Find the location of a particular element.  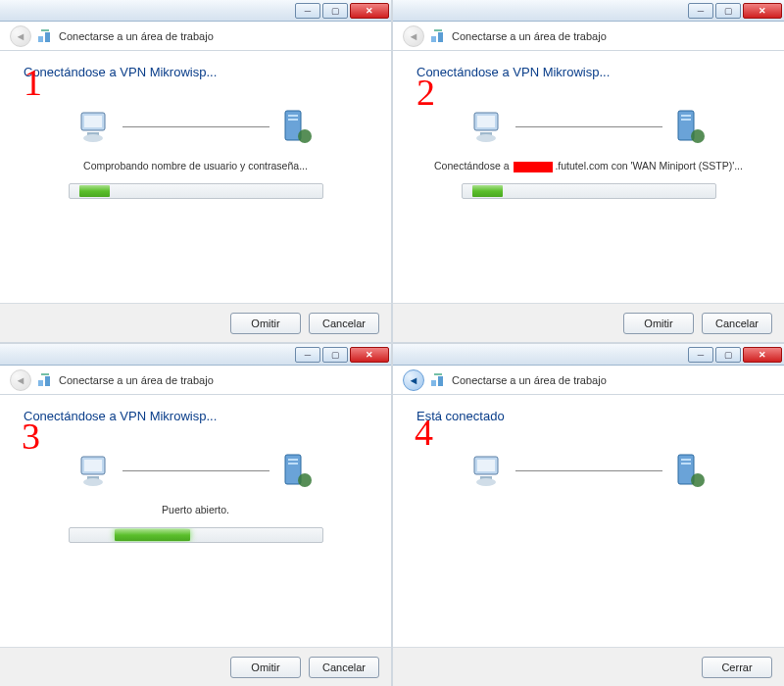

status-prefix: Conectándose a is located at coordinates (472, 166).